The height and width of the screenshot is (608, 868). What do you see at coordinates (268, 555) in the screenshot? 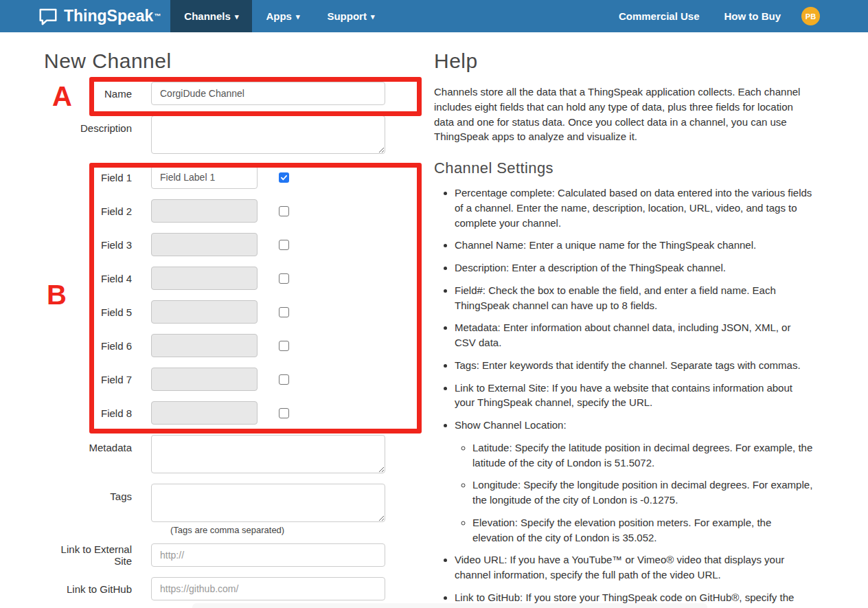
I see `external-site-input` at bounding box center [268, 555].